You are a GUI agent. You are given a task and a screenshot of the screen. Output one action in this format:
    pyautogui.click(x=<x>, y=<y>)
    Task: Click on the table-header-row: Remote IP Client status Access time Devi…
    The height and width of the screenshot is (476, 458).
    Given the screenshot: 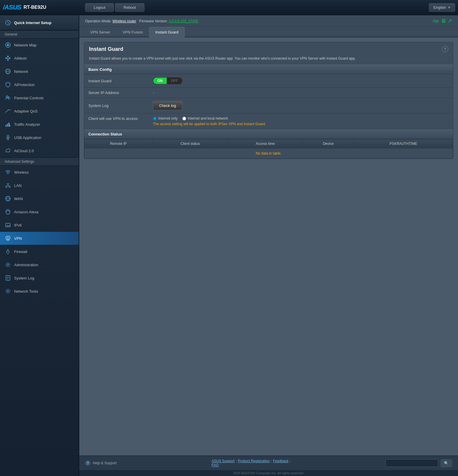 What is the action you would take?
    pyautogui.click(x=269, y=144)
    